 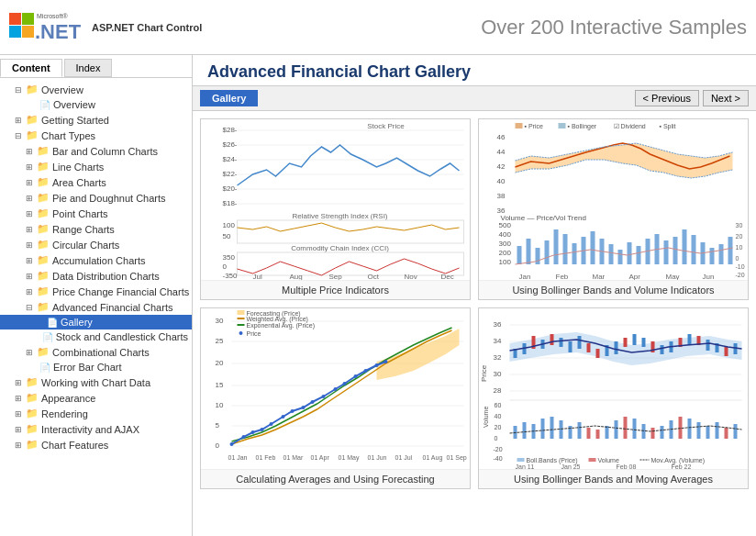 I want to click on tree-chartfeatures: ⊞ 📁 Chart Features, so click(x=95, y=444).